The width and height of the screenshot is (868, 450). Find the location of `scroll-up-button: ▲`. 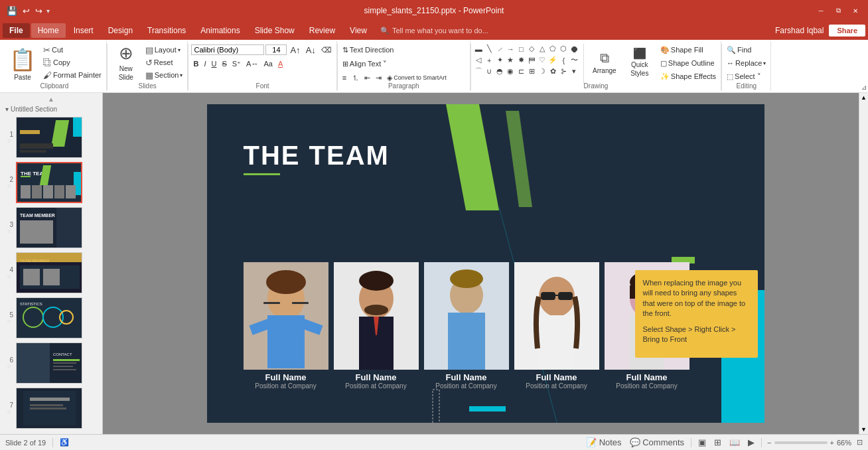

scroll-up-button: ▲ is located at coordinates (51, 100).